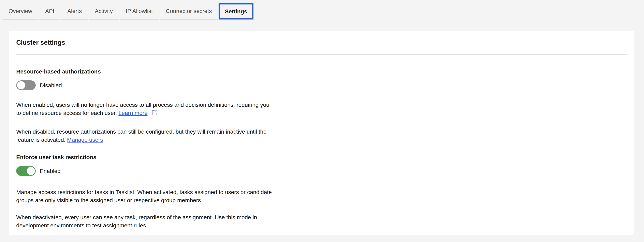 The height and width of the screenshot is (242, 644). What do you see at coordinates (322, 157) in the screenshot?
I see `section-label-user-task-restrictions: Enforce user task restrictions` at bounding box center [322, 157].